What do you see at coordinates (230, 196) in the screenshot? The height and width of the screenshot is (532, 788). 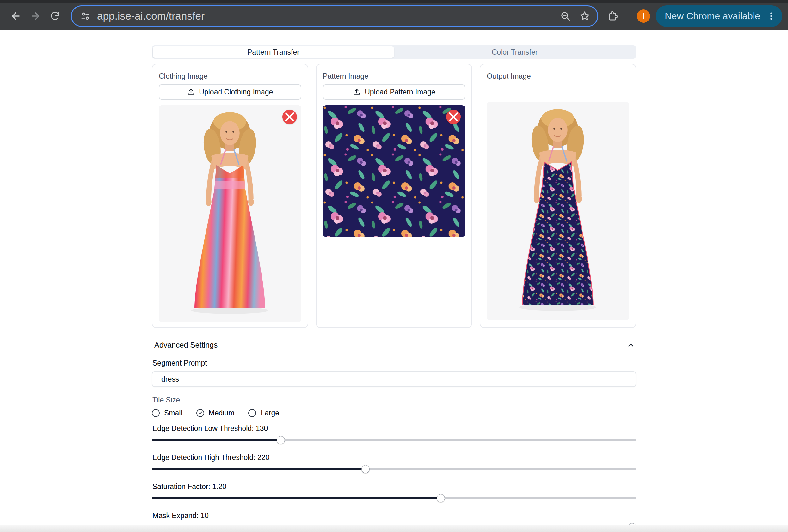 I see `clothing-image-panel: Clothing Image Upload Clothing Image` at bounding box center [230, 196].